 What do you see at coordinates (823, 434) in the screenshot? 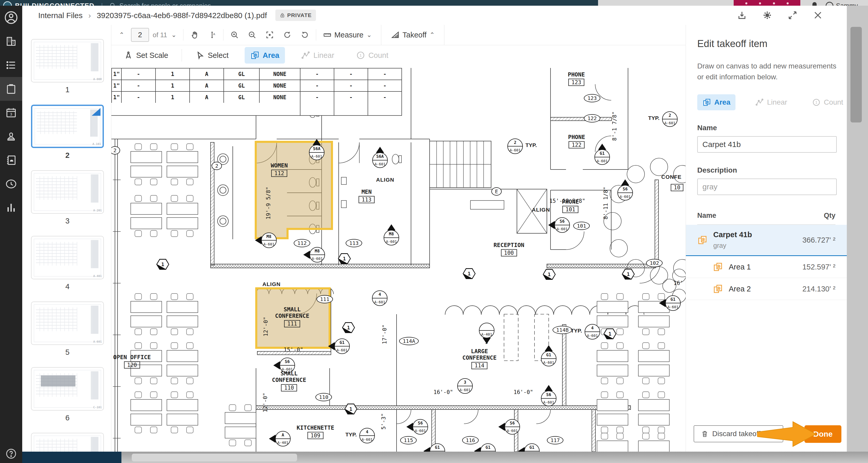
I see `done-button: Done` at bounding box center [823, 434].